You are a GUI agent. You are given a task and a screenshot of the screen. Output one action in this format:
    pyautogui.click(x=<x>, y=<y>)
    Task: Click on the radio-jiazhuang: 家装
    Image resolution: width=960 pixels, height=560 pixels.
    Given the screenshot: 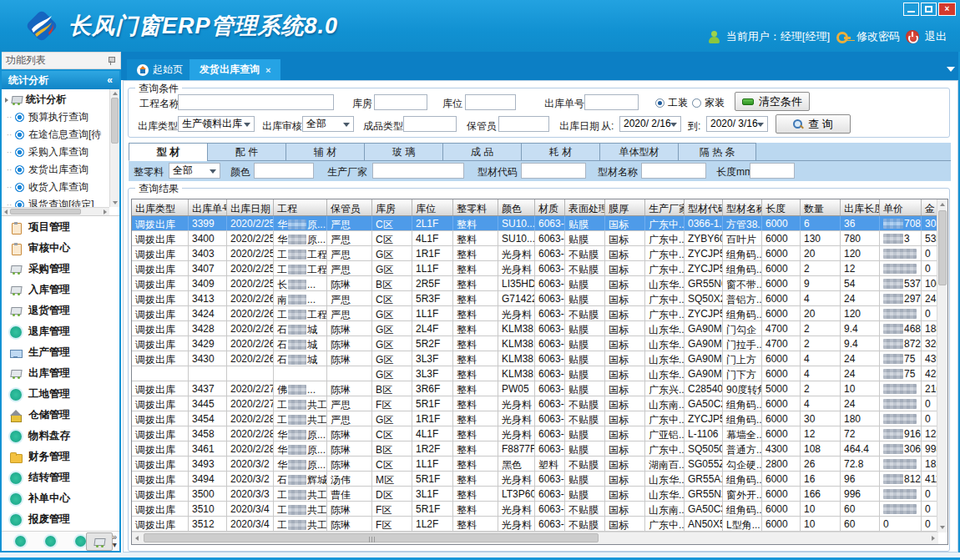 What is the action you would take?
    pyautogui.click(x=708, y=103)
    